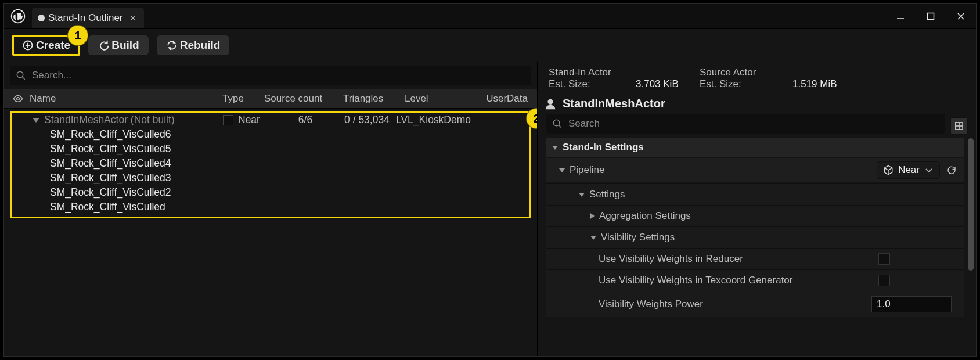  I want to click on reset-icon, so click(952, 170).